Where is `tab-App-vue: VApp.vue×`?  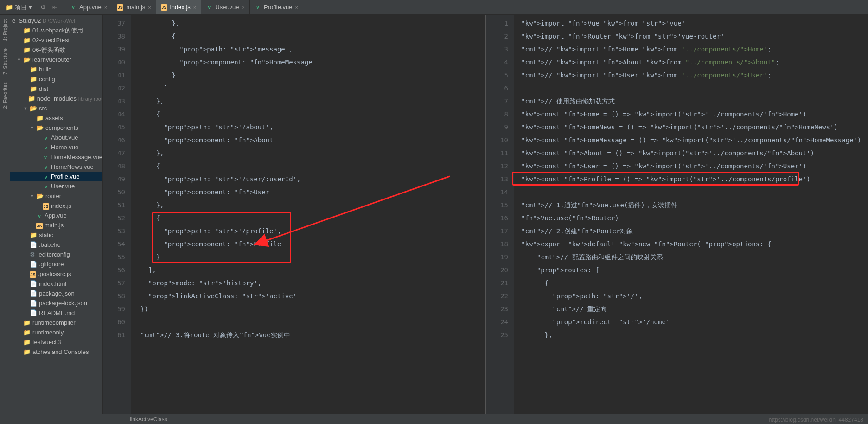 tab-App-vue: VApp.vue× is located at coordinates (89, 7).